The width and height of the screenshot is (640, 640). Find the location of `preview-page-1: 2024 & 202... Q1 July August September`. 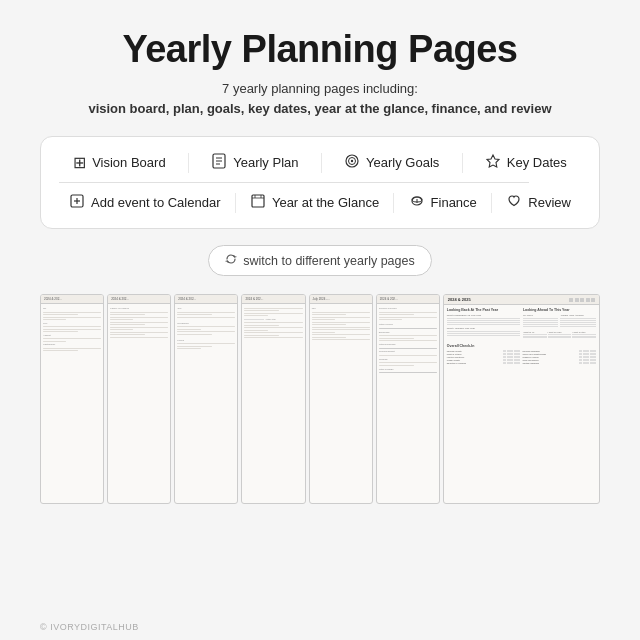

preview-page-1: 2024 & 202... Q1 July August September is located at coordinates (72, 399).